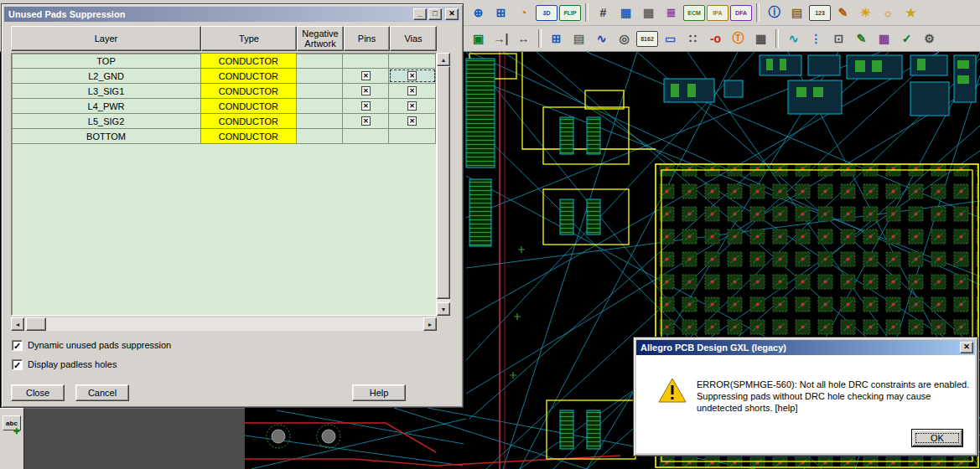 The image size is (980, 469). Describe the element at coordinates (102, 393) in the screenshot. I see `cancel-button: Cancel` at that location.